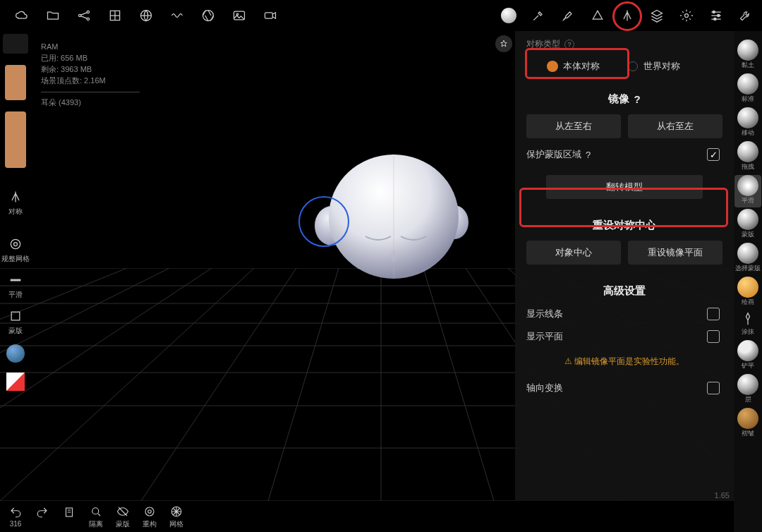  What do you see at coordinates (90, 47) in the screenshot?
I see `ram-label: RAM` at bounding box center [90, 47].